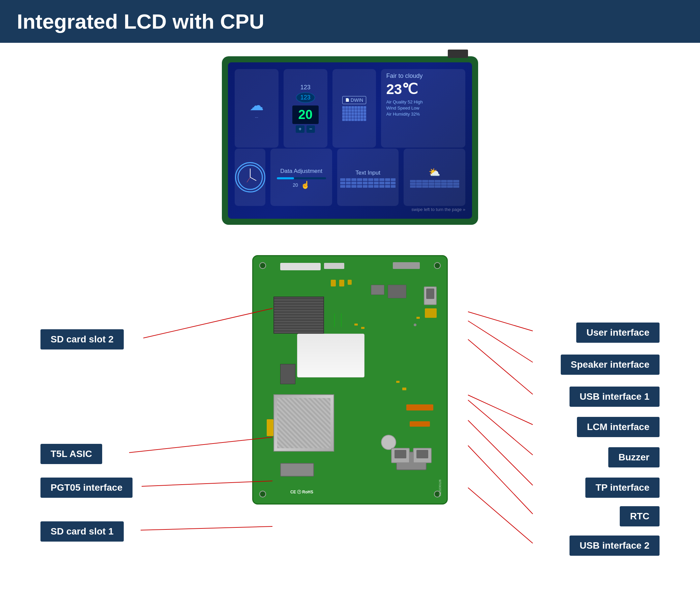 This screenshot has height=610, width=700. What do you see at coordinates (350, 21) in the screenshot?
I see `page-title: Integrated LCD with CPU` at bounding box center [350, 21].